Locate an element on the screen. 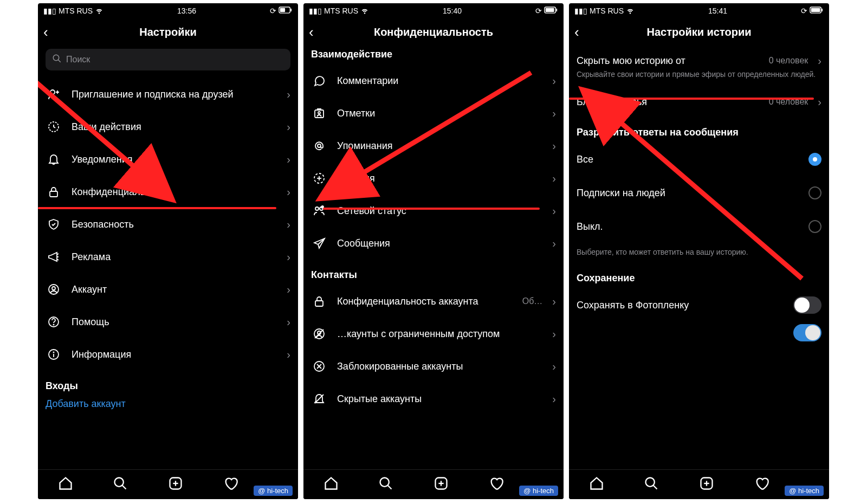 The height and width of the screenshot is (504, 867). story-icon is located at coordinates (319, 178).